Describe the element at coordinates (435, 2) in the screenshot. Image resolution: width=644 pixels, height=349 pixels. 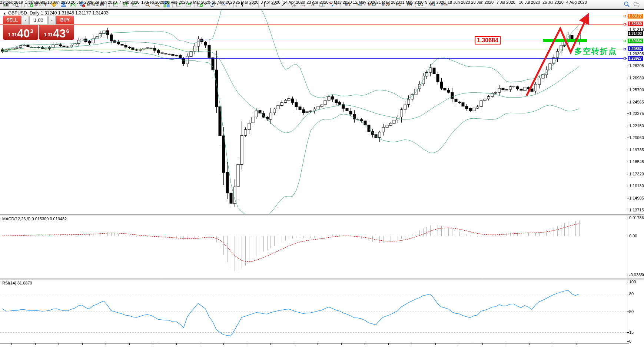
I see `date-axis-label: 9 Jun 2020` at that location.